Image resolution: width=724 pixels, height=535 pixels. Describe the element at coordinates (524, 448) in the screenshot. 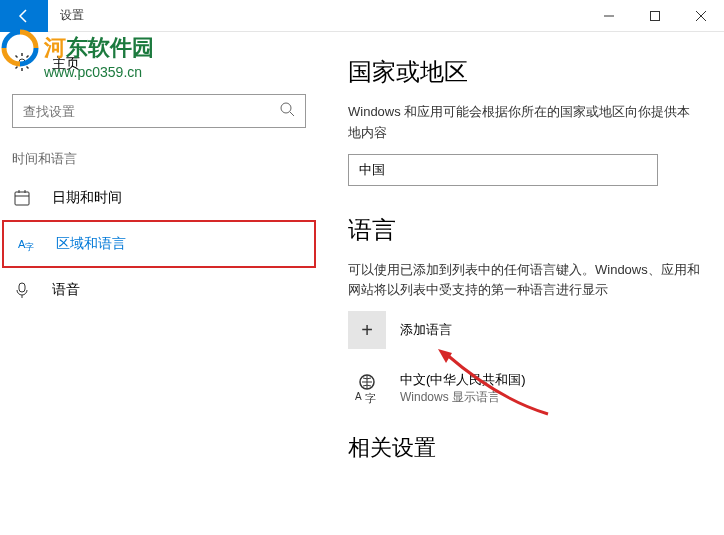

I see `related-title: 相关设置` at that location.